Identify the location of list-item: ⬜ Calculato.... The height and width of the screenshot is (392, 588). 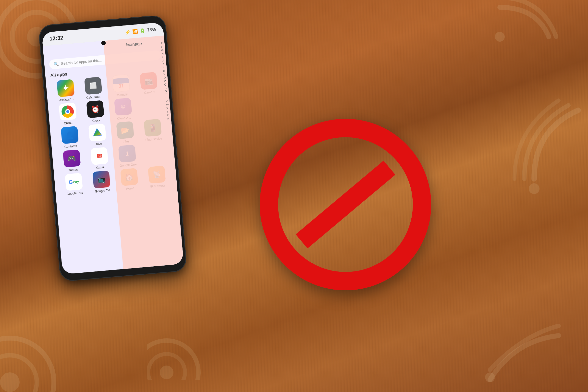
(94, 88).